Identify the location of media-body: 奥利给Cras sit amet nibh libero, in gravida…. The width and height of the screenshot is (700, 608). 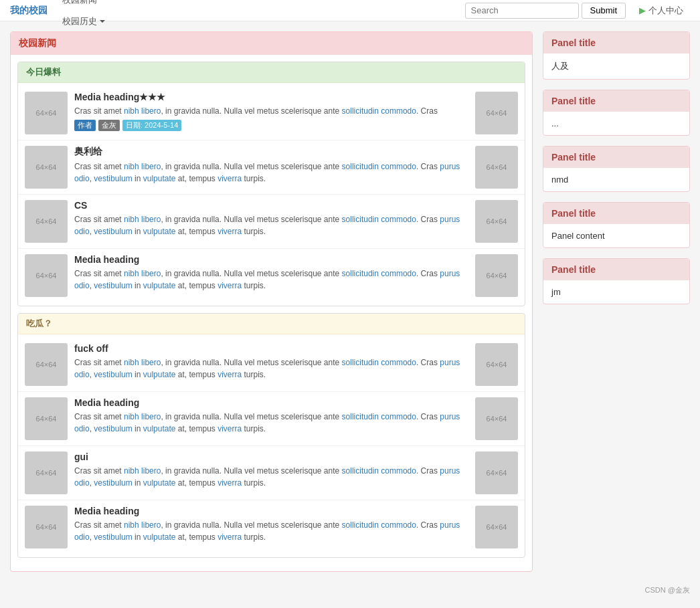
(272, 165).